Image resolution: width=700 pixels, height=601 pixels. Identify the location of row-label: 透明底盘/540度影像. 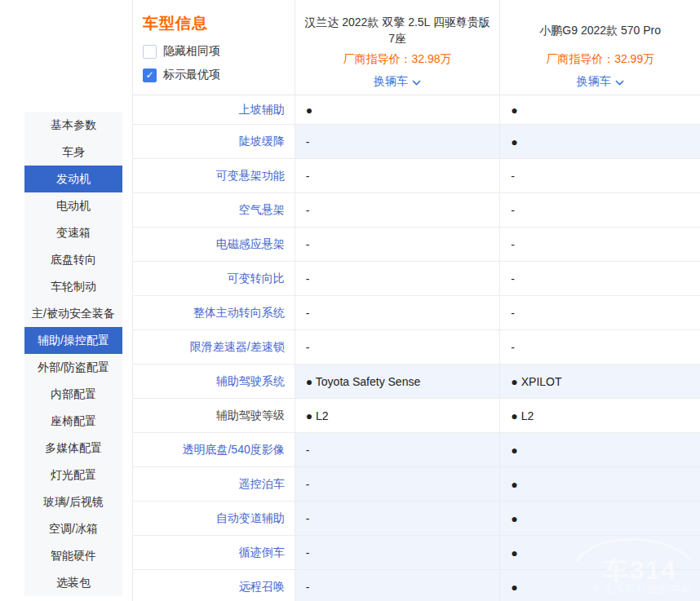
(214, 450).